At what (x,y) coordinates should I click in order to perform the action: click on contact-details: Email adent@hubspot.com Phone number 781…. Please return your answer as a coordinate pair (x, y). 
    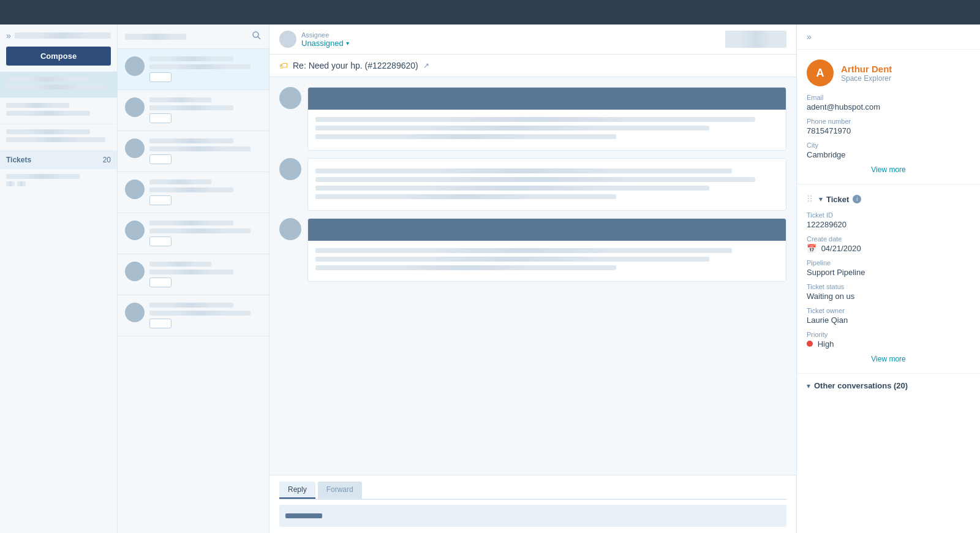
    Looking at the image, I should click on (888, 126).